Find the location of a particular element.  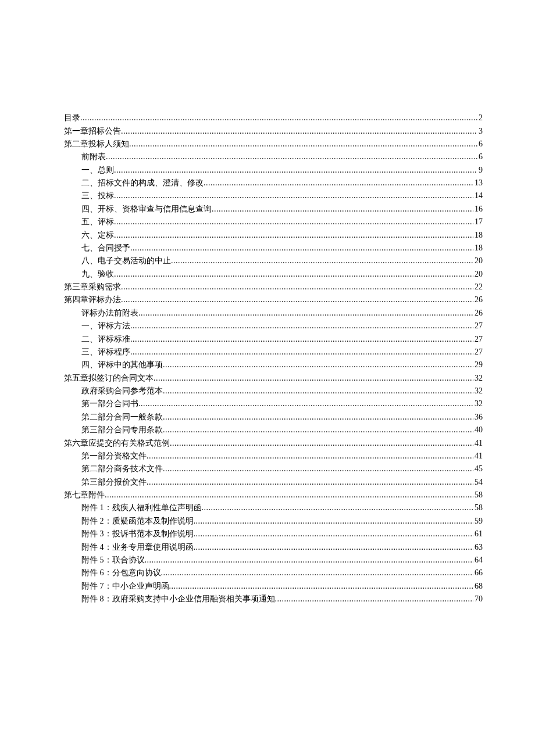

toc-entry: 七、合同授予18 is located at coordinates (273, 248).